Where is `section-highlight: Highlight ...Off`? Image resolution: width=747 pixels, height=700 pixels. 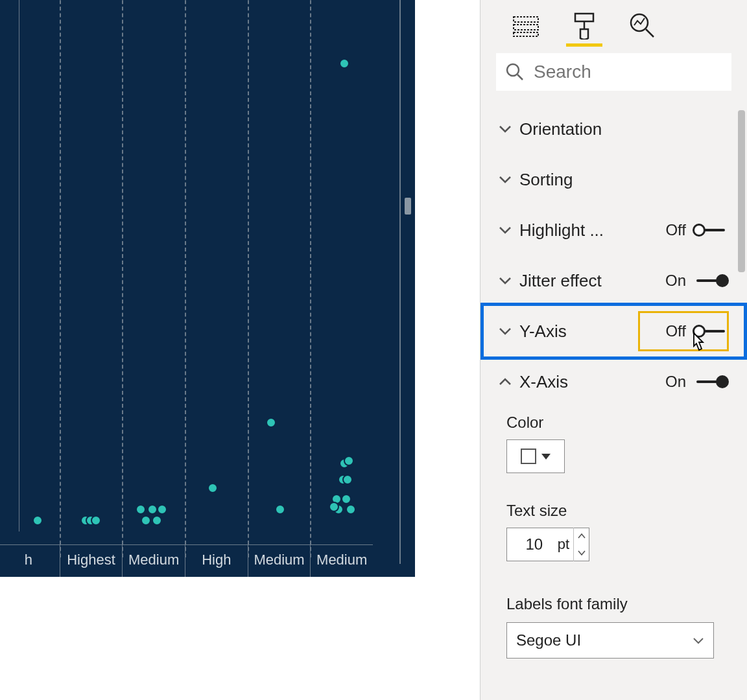 section-highlight: Highlight ...Off is located at coordinates (613, 230).